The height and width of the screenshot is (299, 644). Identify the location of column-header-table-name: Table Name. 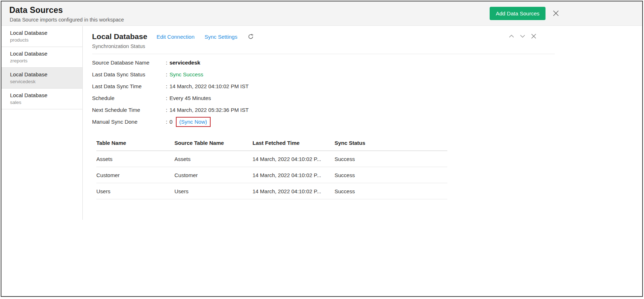
(135, 144).